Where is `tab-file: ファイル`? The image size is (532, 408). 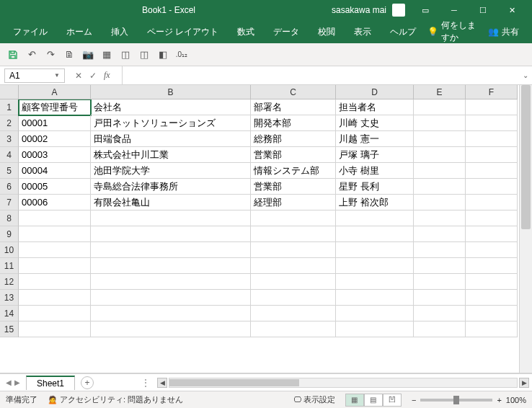 tab-file: ファイル is located at coordinates (30, 32).